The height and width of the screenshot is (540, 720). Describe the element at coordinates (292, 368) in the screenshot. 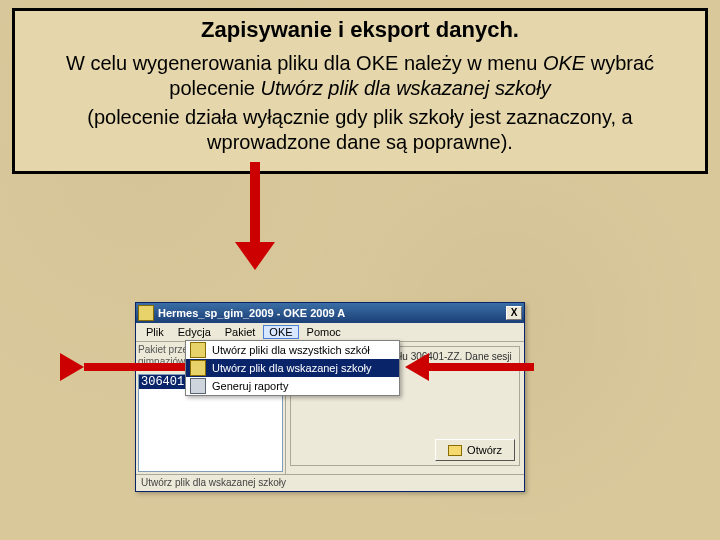

I see `dropdown-item-label: Utwórz plik dla wskazanej szkoły` at that location.